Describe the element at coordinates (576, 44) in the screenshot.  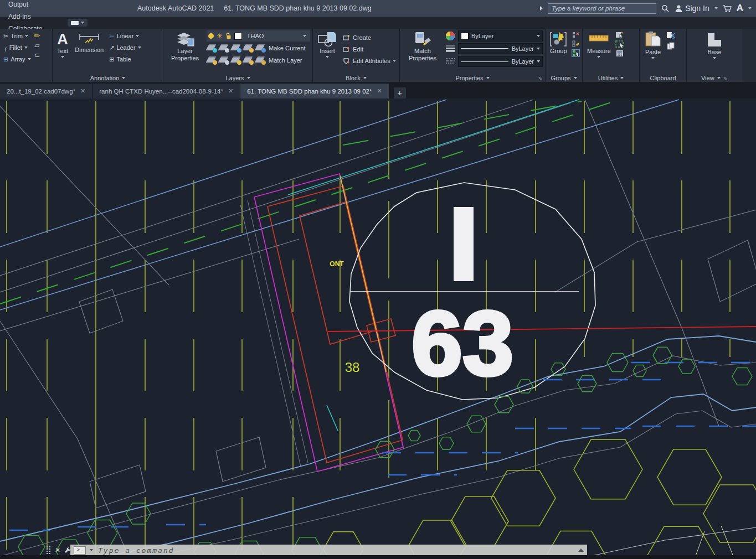
I see `group-edit-icon` at that location.